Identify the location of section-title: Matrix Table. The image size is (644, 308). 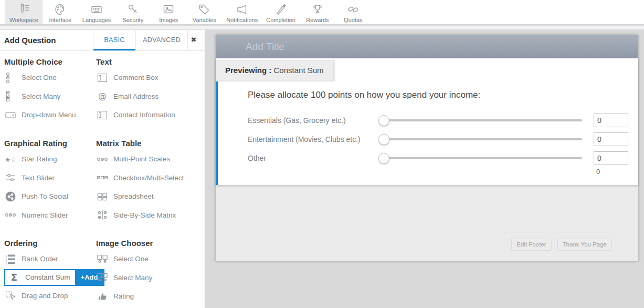
(141, 143).